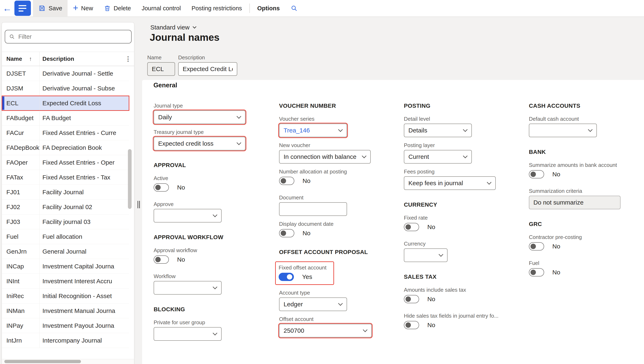  I want to click on general-section-title: General, so click(165, 85).